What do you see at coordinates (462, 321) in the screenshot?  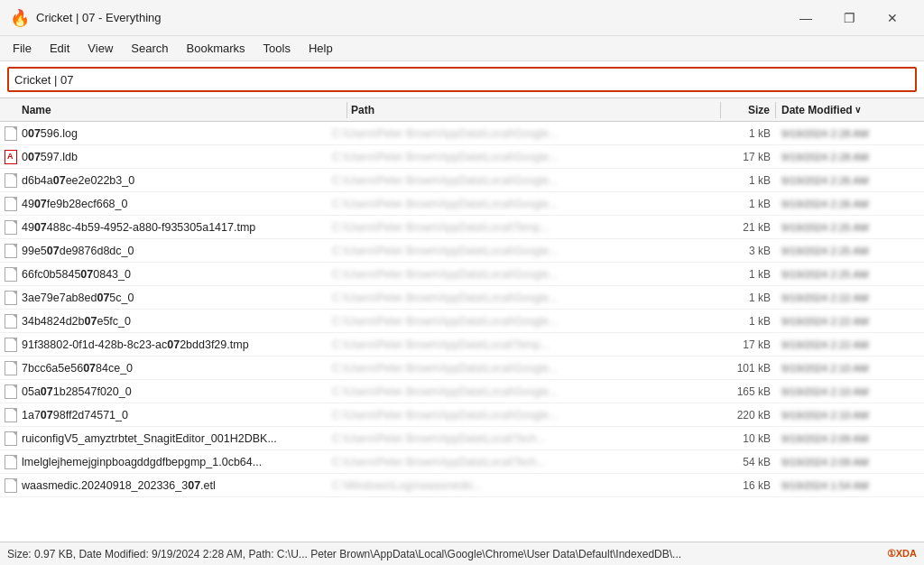 I see `table-row: 34b4824d2b07e5fc_0C:\Users\Peter Brown\A…` at bounding box center [462, 321].